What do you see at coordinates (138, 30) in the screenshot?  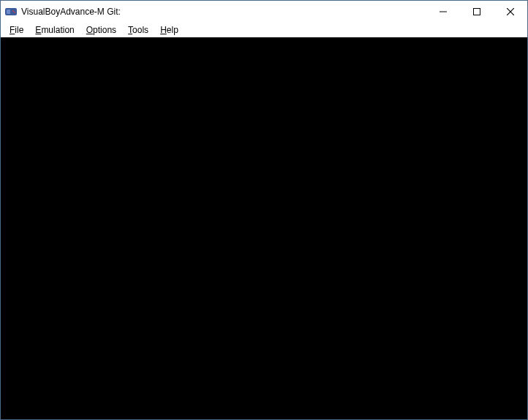 I see `menu-tools: Tools` at bounding box center [138, 30].